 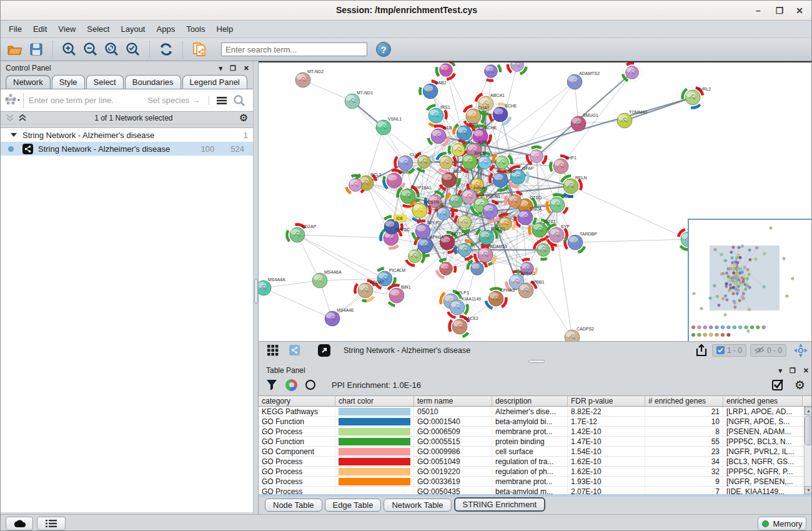 What do you see at coordinates (487, 237) in the screenshot?
I see `network-node-BACE1` at bounding box center [487, 237].